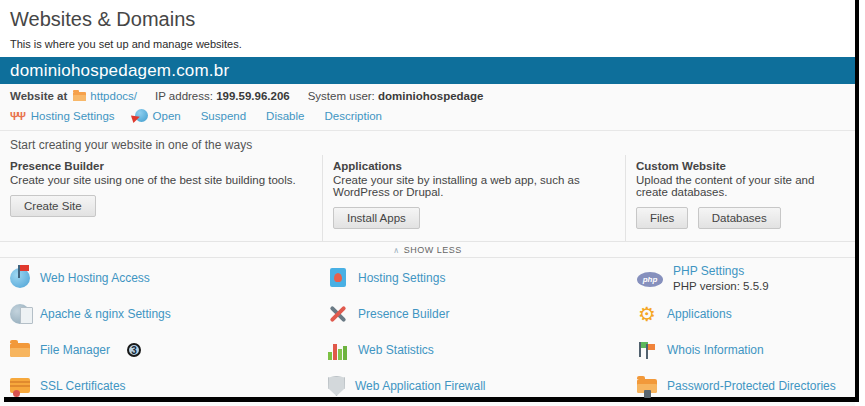 The image size is (865, 406). What do you see at coordinates (740, 198) in the screenshot?
I see `custom-website-option: Custom Website Upload the content of you…` at bounding box center [740, 198].